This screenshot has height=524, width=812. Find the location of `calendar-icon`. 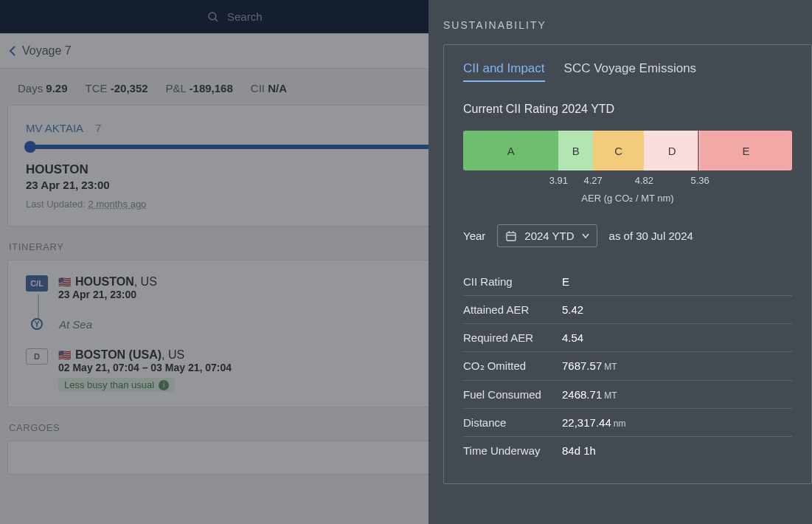

calendar-icon is located at coordinates (511, 236).